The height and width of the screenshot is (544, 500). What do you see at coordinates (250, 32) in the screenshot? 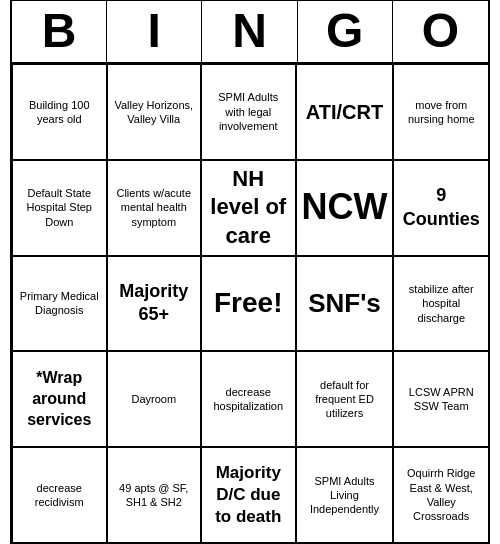
I see `bingo-header: B I N G O` at bounding box center [250, 32].